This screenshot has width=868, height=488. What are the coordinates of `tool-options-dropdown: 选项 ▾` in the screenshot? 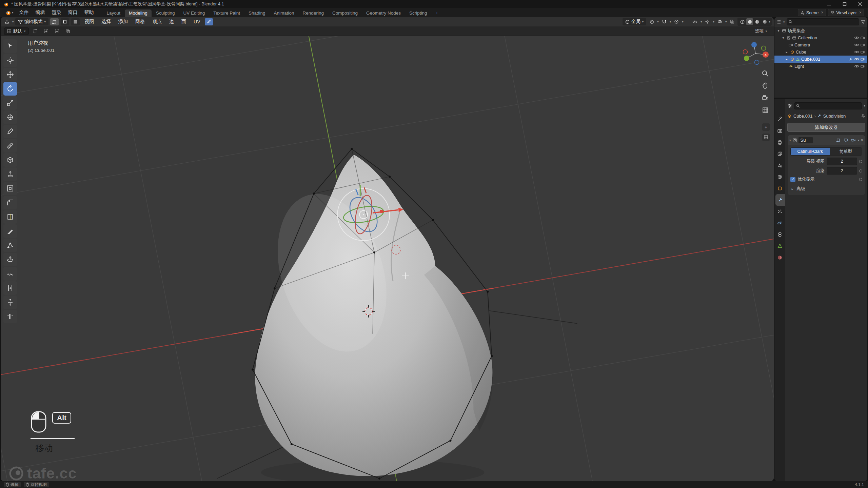 It's located at (763, 31).